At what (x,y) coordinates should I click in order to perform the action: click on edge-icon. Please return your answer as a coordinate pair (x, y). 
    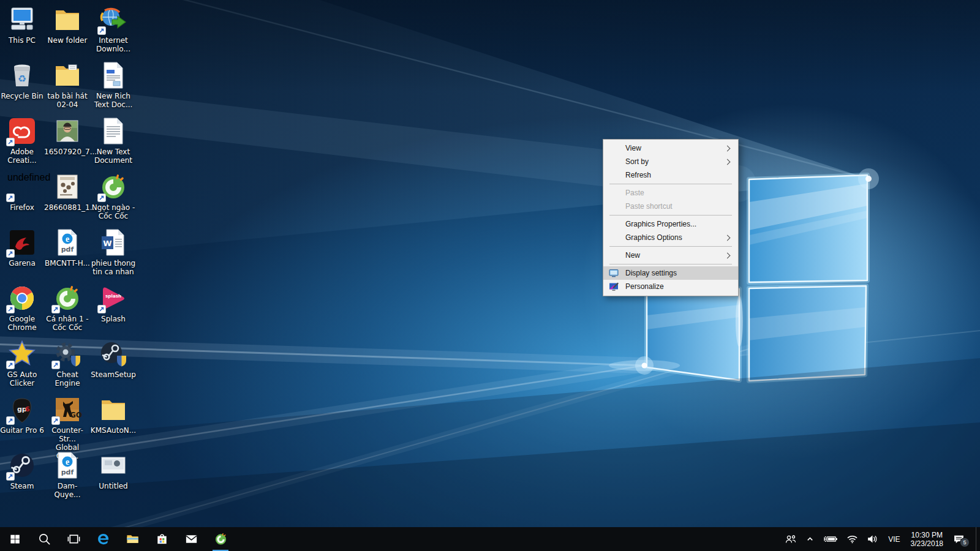
    Looking at the image, I should click on (103, 539).